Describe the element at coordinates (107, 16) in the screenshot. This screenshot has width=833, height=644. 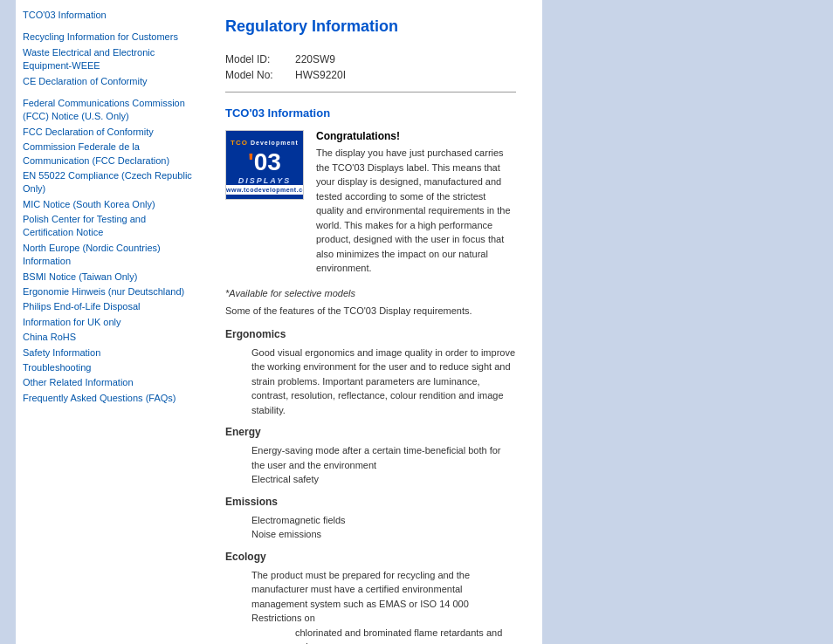
I see `sidebar-item-tco03: TCO'03 Information` at that location.